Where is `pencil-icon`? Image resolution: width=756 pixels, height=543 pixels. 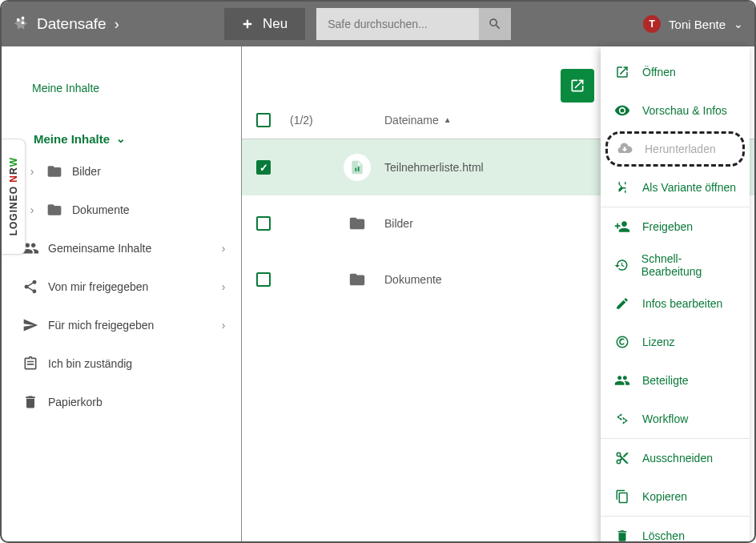
pencil-icon is located at coordinates (622, 304).